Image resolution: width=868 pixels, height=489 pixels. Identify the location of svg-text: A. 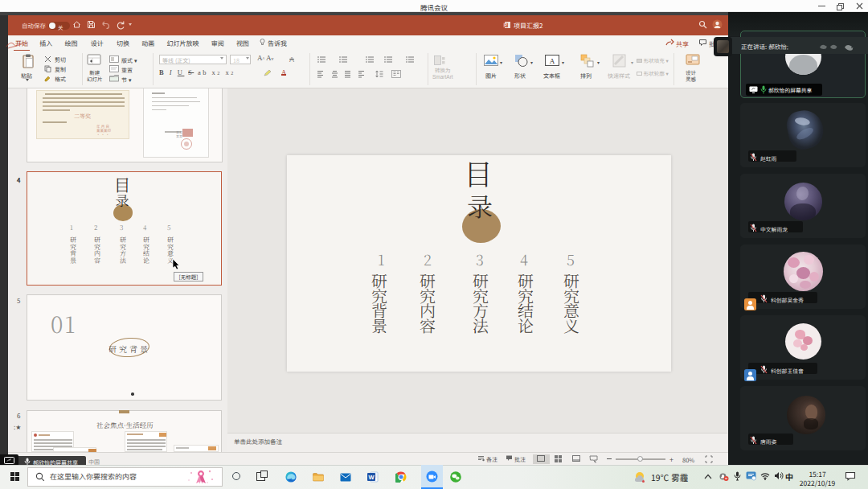
(553, 61).